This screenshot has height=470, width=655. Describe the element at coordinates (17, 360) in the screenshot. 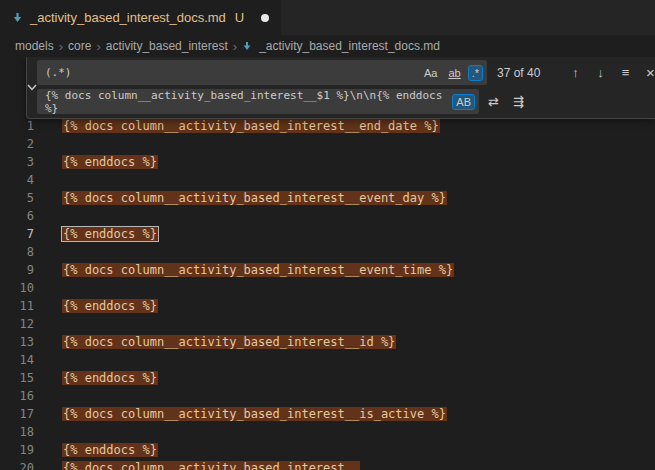

I see `line-number: 14` at that location.